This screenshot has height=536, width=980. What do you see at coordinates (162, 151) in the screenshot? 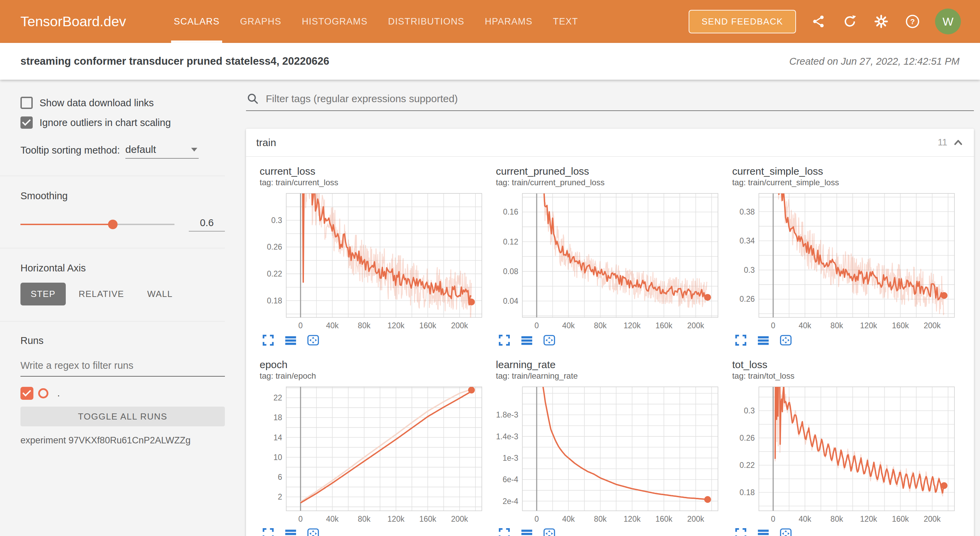
I see `tooltip-sorting-select: default` at bounding box center [162, 151].